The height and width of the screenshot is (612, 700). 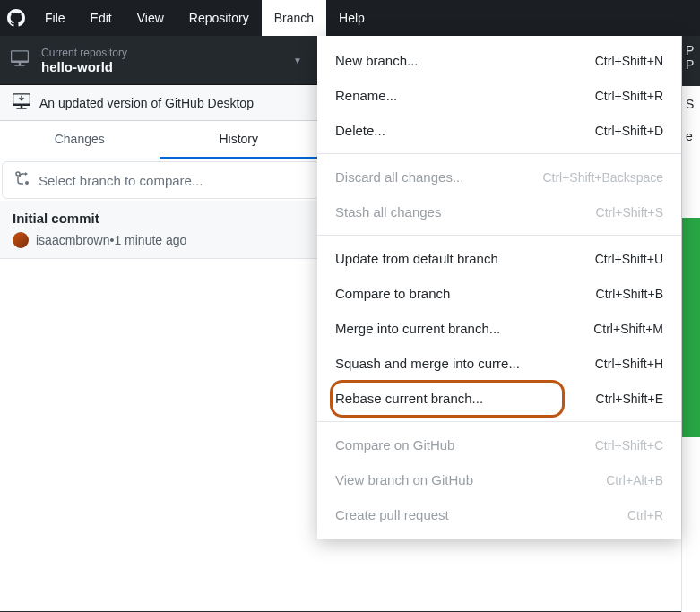 I want to click on update-text: An updated version of GitHub Desktop, so click(x=147, y=103).